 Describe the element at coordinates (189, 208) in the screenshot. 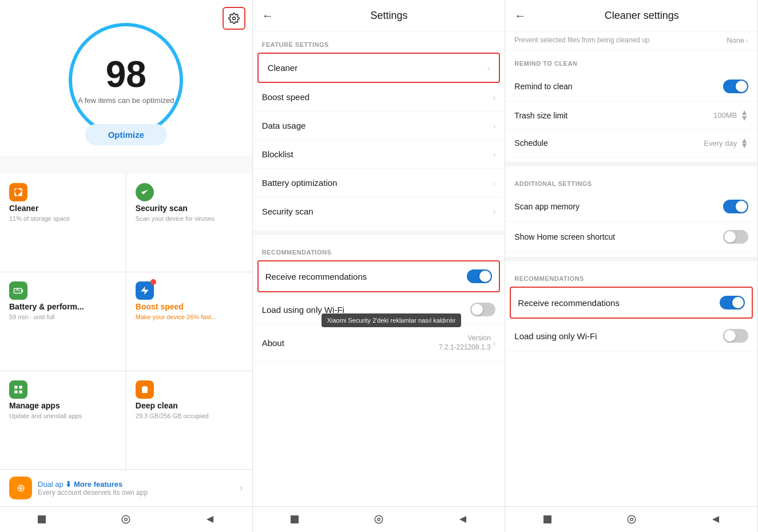

I see `security-title: Security scan` at that location.